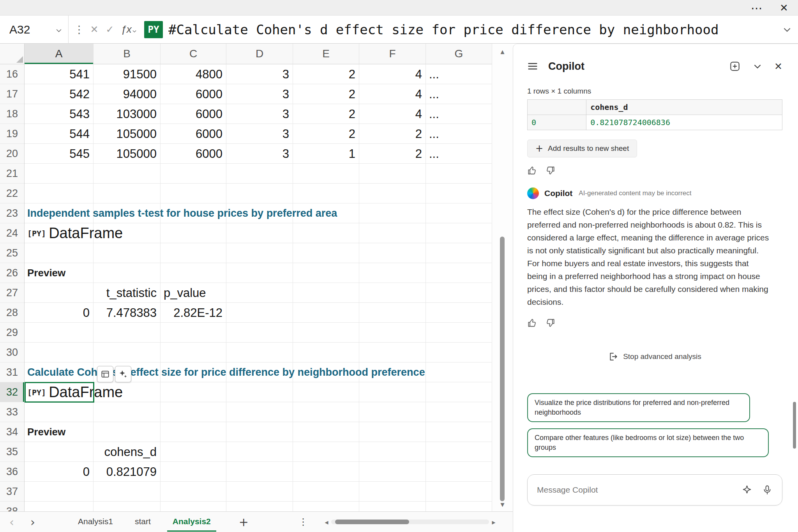  Describe the element at coordinates (193, 94) in the screenshot. I see `cell-C17: 6000` at that location.